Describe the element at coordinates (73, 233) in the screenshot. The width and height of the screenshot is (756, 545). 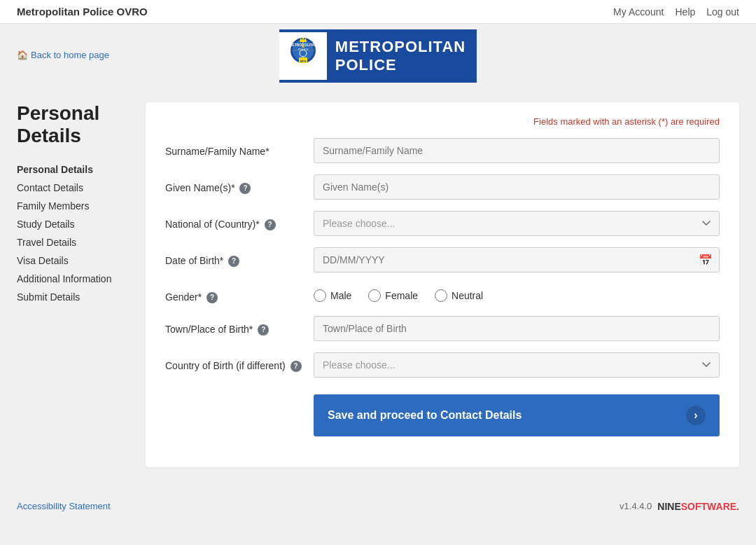
I see `sidebar-nav: Personal Details Contact Details Family …` at that location.